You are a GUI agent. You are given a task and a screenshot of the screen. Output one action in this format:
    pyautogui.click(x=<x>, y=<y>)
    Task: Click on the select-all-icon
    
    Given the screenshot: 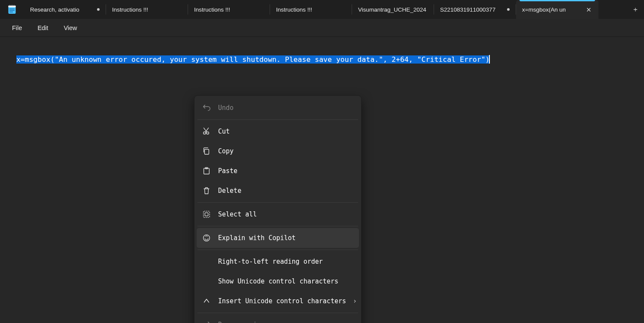 What is the action you would take?
    pyautogui.click(x=207, y=214)
    